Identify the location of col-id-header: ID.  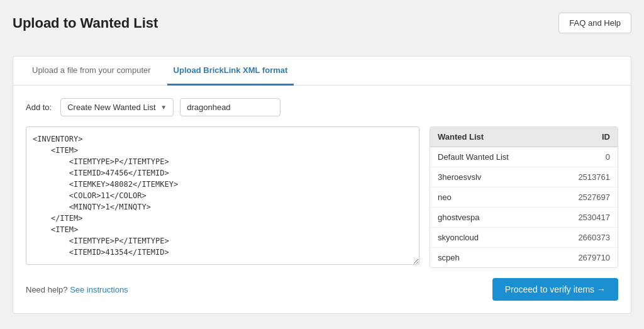
(588, 137).